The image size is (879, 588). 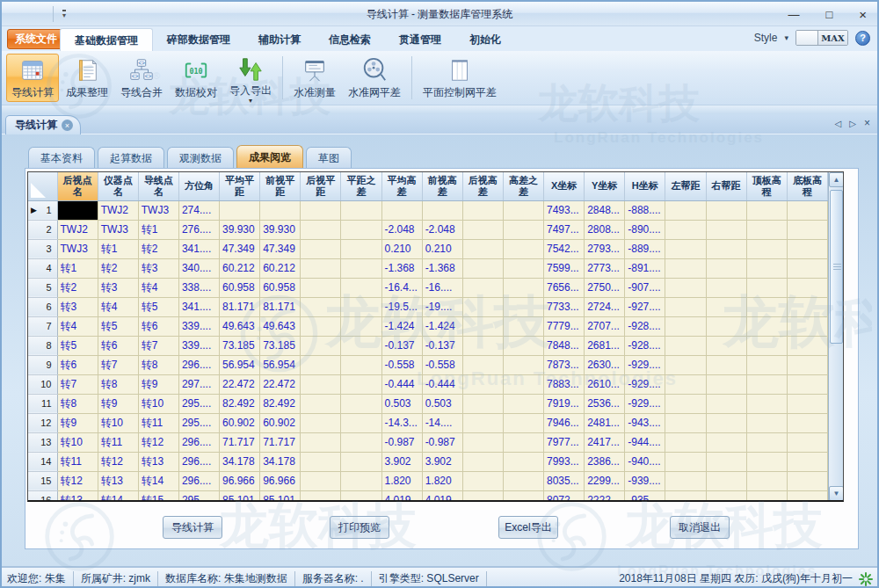 I want to click on cell: 276...., so click(x=199, y=229).